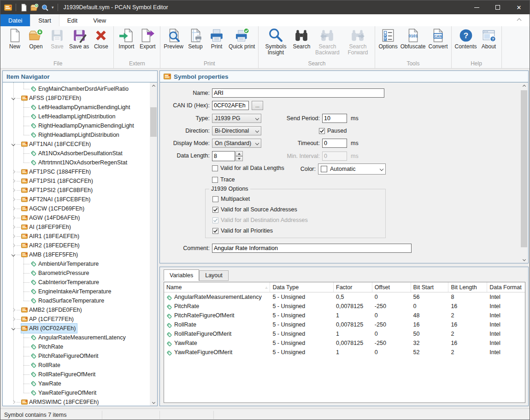 The image size is (530, 420). What do you see at coordinates (77, 172) in the screenshot?
I see `tree-item-aft1psc-1884fffeh: AFT1PSC (1884FFFEh)` at bounding box center [77, 172].